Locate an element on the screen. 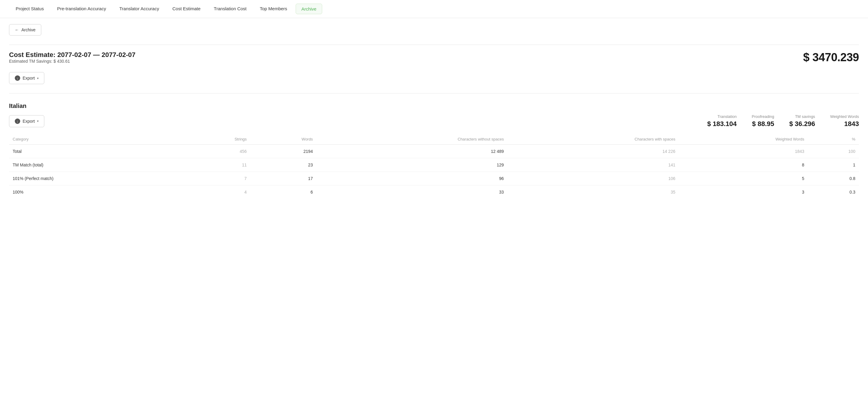  nav-item-translator-accuracy: Translator Accuracy is located at coordinates (140, 9).